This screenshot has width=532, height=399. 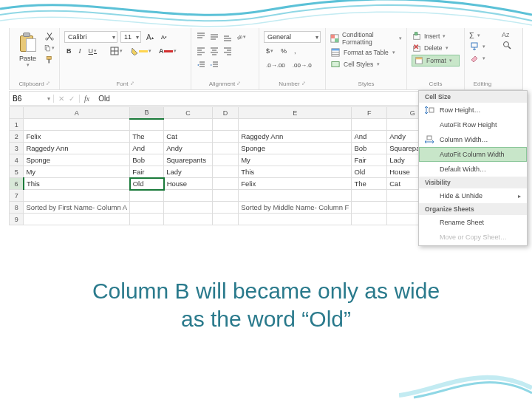 What do you see at coordinates (104, 99) in the screenshot?
I see `formula-value: Old` at bounding box center [104, 99].